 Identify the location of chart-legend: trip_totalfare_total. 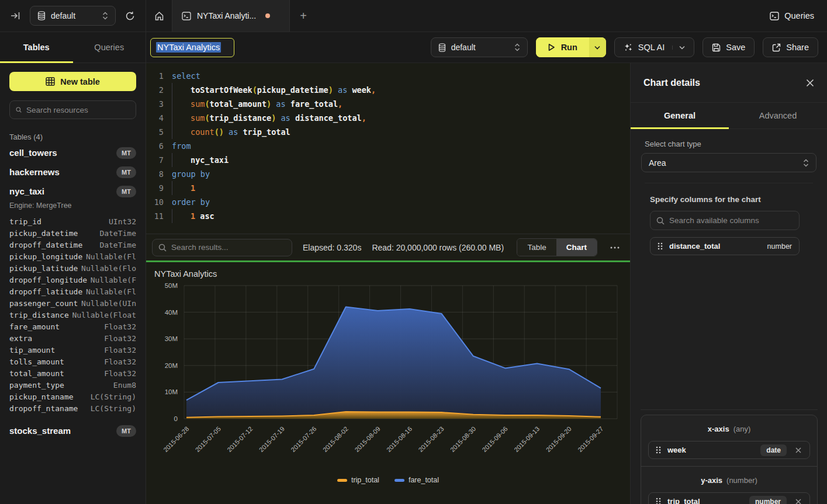
(388, 480).